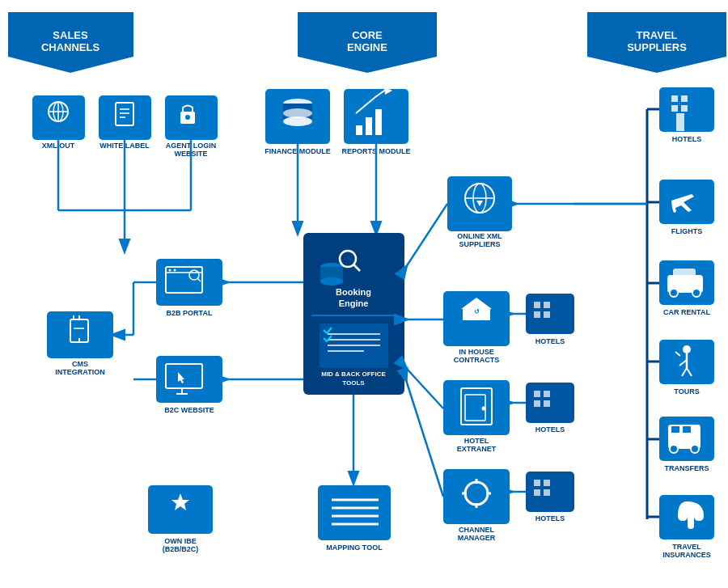 Image resolution: width=728 pixels, height=588 pixels. Describe the element at coordinates (686, 468) in the screenshot. I see `transfers-label: TRANSFERS` at that location.